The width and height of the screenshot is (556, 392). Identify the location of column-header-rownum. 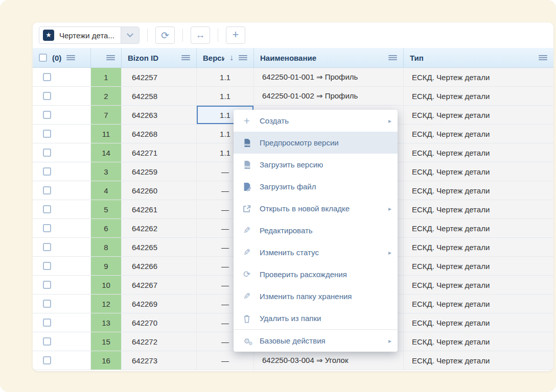
(106, 58).